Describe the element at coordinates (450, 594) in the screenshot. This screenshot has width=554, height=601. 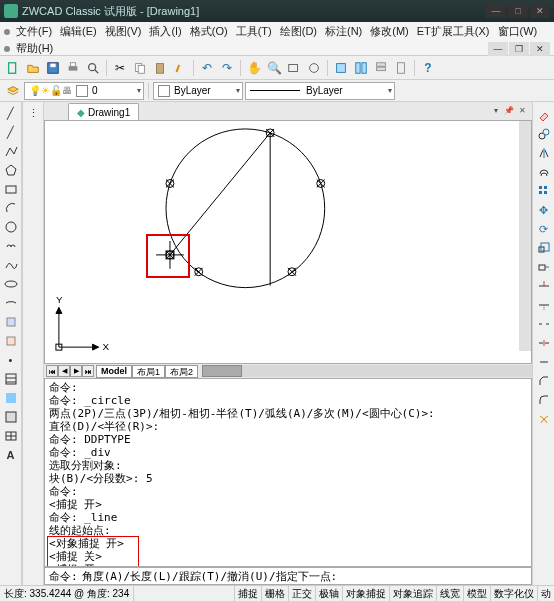
I see `toggle-lwt: 线宽` at that location.